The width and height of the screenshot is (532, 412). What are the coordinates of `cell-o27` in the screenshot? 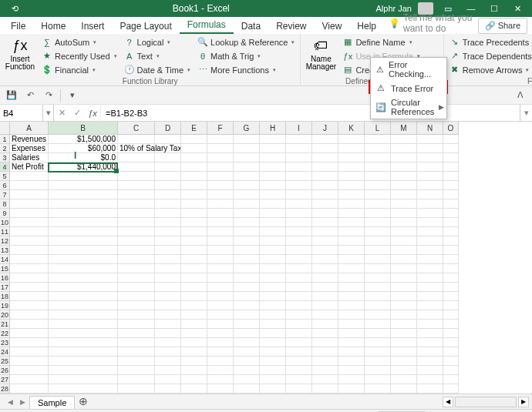 It's located at (451, 380).